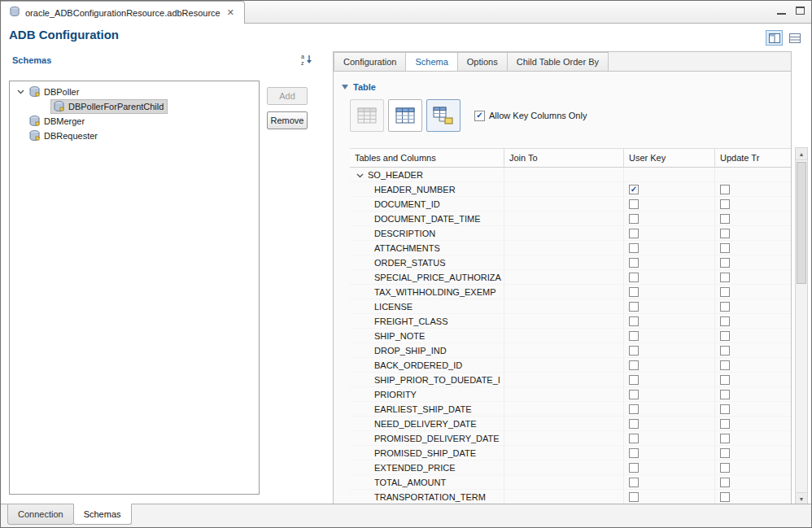 This screenshot has height=528, width=812. I want to click on layout-rows-button, so click(794, 37).